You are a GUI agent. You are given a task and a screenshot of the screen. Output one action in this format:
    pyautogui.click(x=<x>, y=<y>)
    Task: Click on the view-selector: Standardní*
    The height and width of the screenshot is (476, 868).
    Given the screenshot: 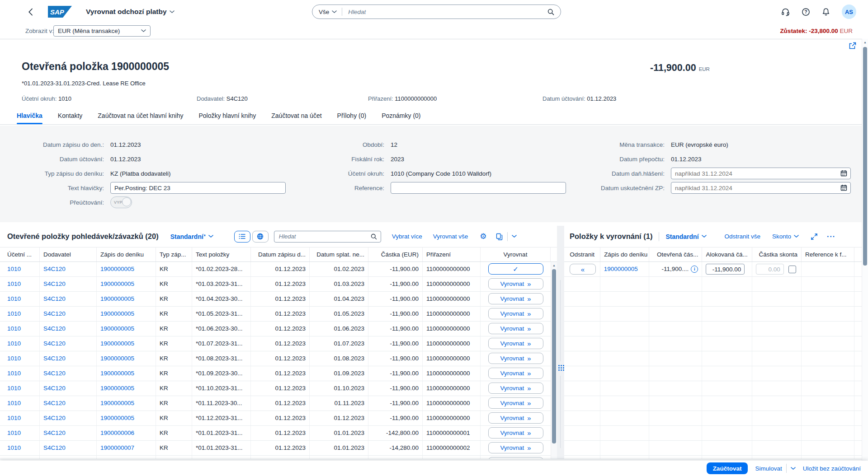 What is the action you would take?
    pyautogui.click(x=192, y=237)
    